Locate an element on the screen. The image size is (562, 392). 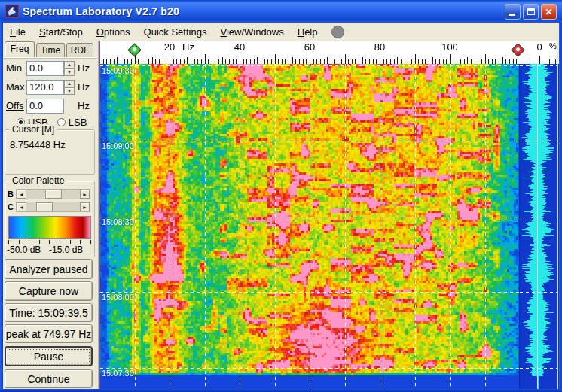
window-border-bottom is located at coordinates (281, 390).